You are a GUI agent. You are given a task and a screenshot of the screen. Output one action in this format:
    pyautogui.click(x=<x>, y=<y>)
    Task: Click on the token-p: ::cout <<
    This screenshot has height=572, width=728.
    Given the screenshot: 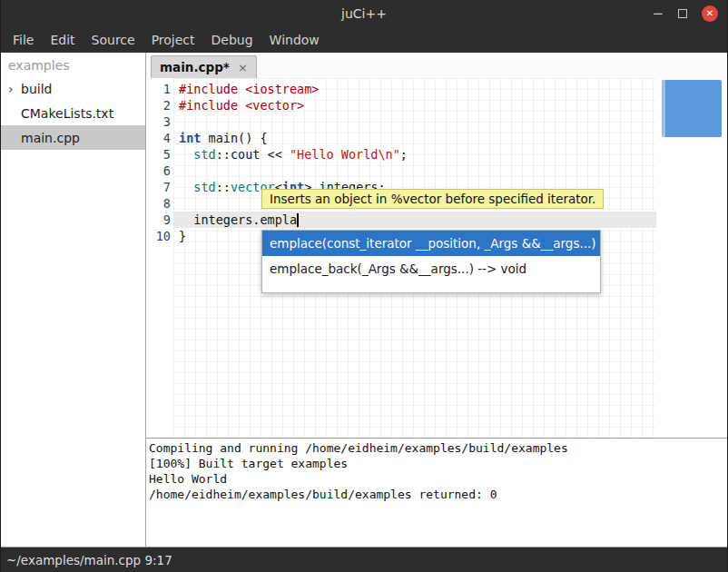 What is the action you would take?
    pyautogui.click(x=252, y=154)
    